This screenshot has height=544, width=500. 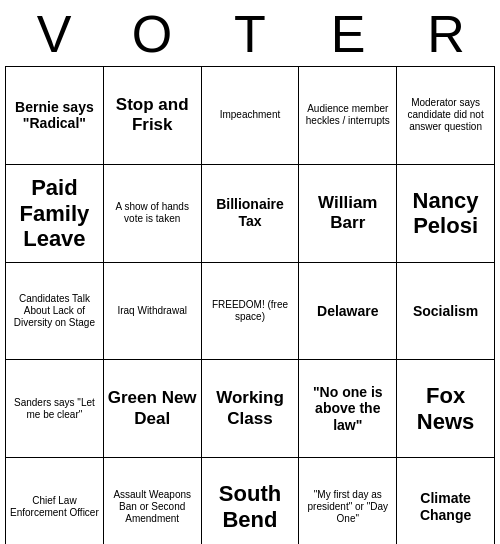 What do you see at coordinates (446, 409) in the screenshot?
I see `bingo-cell: Fox News` at bounding box center [446, 409].